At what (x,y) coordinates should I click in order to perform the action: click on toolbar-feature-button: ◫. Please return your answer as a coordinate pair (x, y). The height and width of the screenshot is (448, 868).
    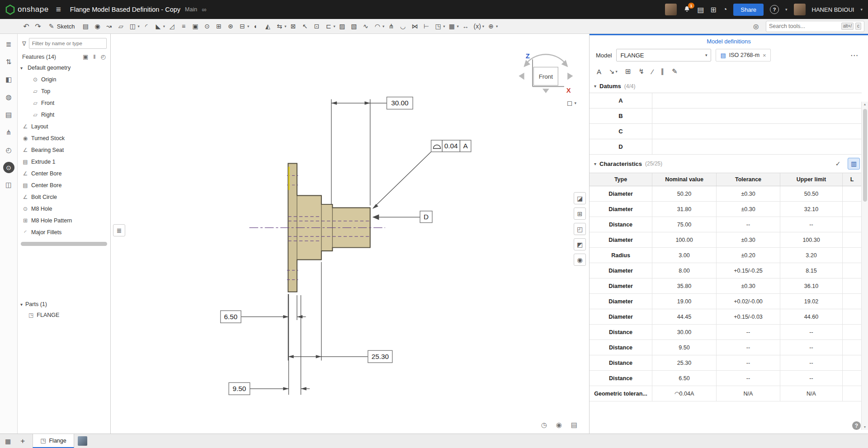
    Looking at the image, I should click on (132, 26).